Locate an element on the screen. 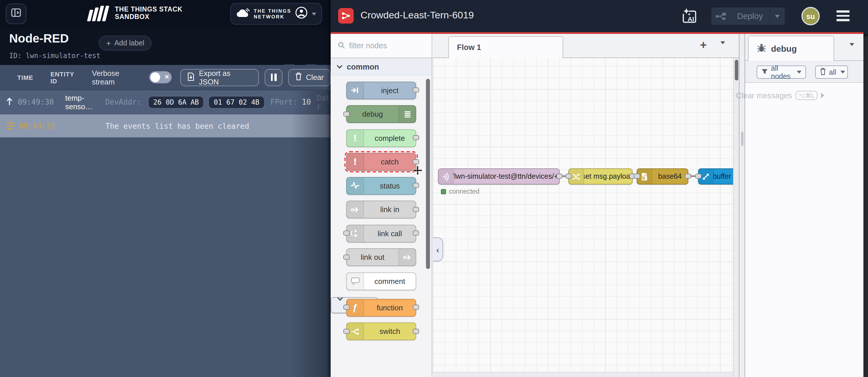 This screenshot has width=868, height=377. palette-filter-placeholder: filter nodes is located at coordinates (368, 46).